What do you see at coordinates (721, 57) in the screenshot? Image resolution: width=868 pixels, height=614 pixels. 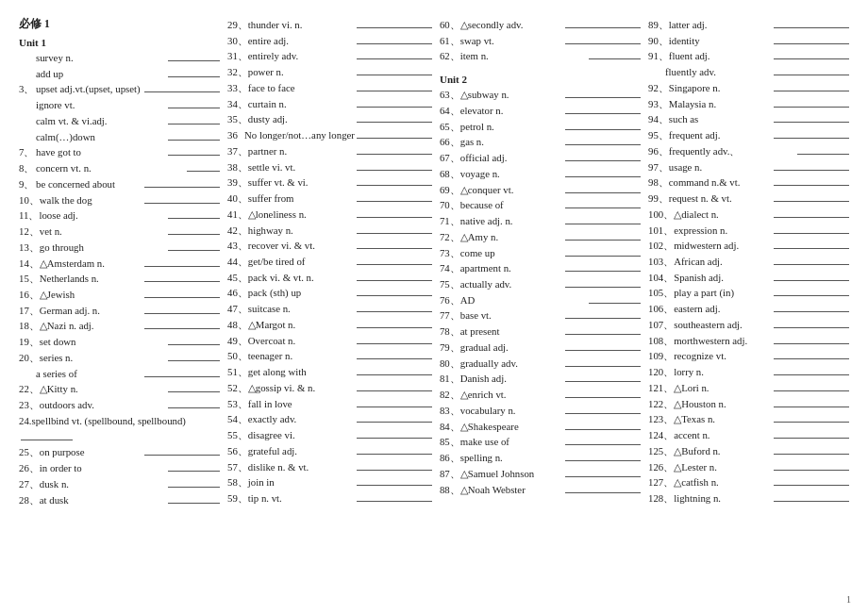 I see `item-text: fluent adj.` at bounding box center [721, 57].